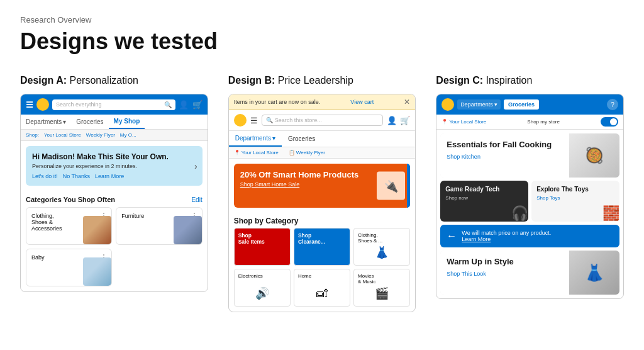 The width and height of the screenshot is (644, 350). I want to click on headphones-icon: 🎧, so click(516, 209).